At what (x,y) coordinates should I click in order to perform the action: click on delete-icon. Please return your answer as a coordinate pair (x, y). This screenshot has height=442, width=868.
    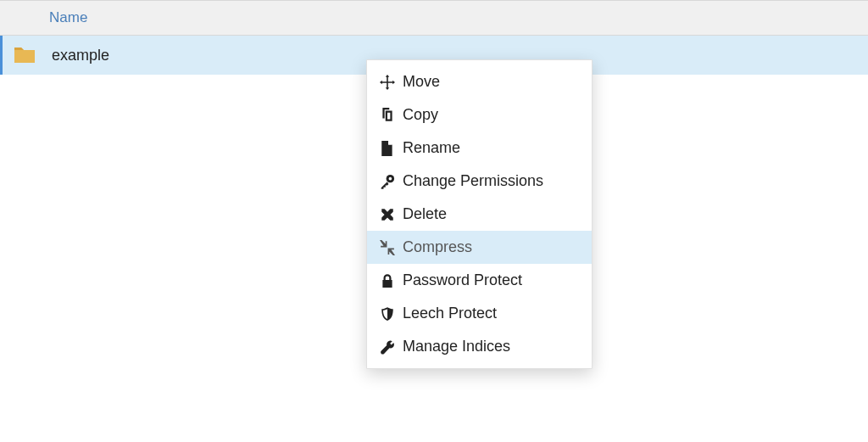
    Looking at the image, I should click on (387, 215).